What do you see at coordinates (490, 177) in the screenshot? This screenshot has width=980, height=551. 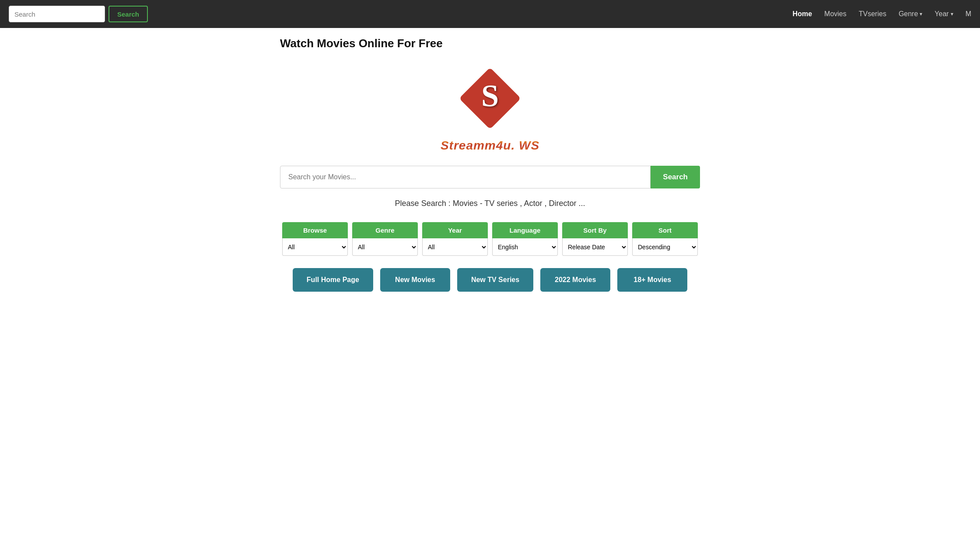 I see `main-search-bar: Search` at bounding box center [490, 177].